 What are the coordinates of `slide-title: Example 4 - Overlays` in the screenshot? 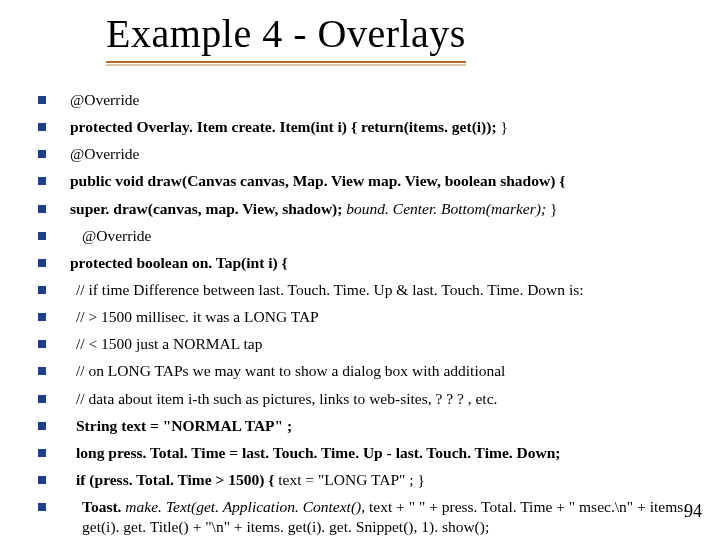 It's located at (286, 36).